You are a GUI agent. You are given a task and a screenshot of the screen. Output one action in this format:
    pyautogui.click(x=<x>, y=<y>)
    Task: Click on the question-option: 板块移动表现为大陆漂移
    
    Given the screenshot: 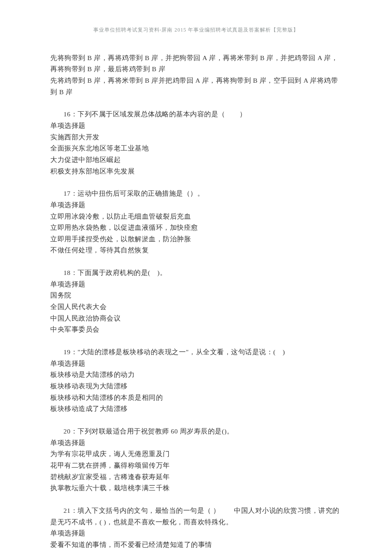 What is the action you would take?
    pyautogui.click(x=196, y=386)
    